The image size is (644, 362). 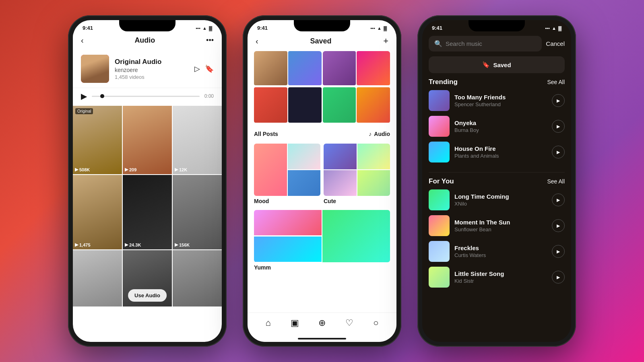 I want to click on music-artist-6: Curtis Waters, so click(x=501, y=255).